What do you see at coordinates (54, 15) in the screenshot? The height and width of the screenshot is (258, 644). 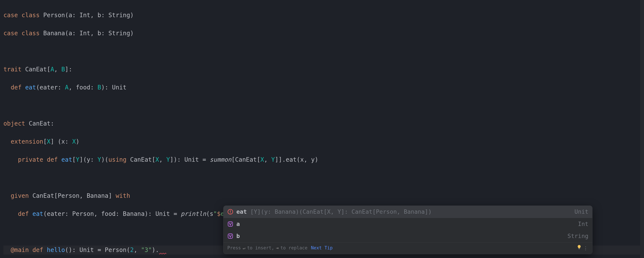 I see `class-name: Person` at bounding box center [54, 15].